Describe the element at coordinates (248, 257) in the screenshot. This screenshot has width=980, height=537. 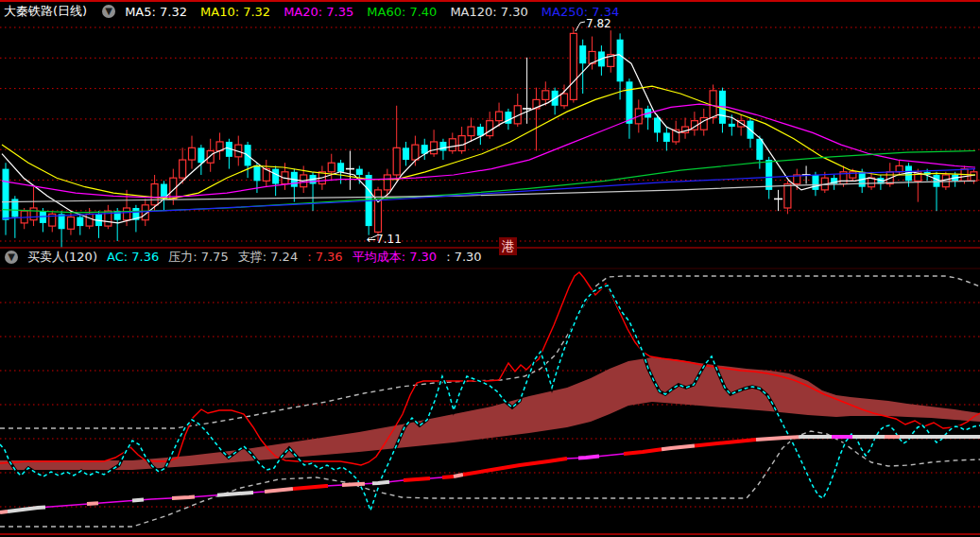
I see `indicator-header: ▼ 买卖人(120) AC: 7.36 压力: 7.75 支撑: 7.24 : …` at that location.